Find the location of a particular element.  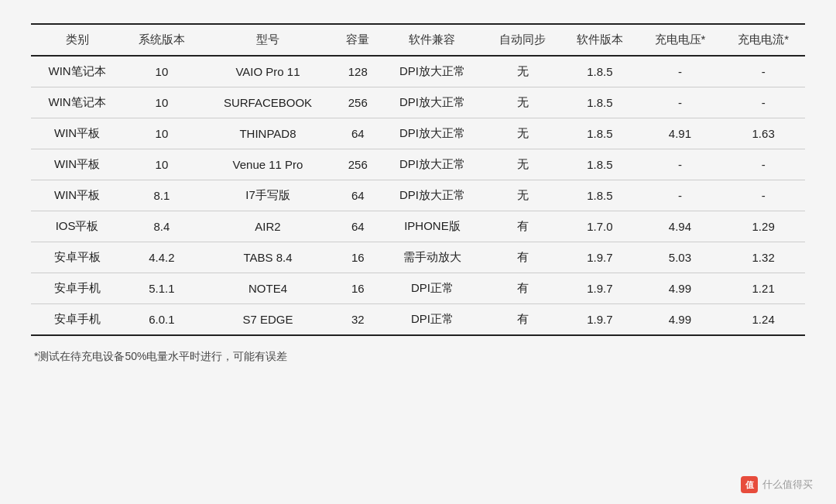

column-header: 系统版本 is located at coordinates (162, 40).